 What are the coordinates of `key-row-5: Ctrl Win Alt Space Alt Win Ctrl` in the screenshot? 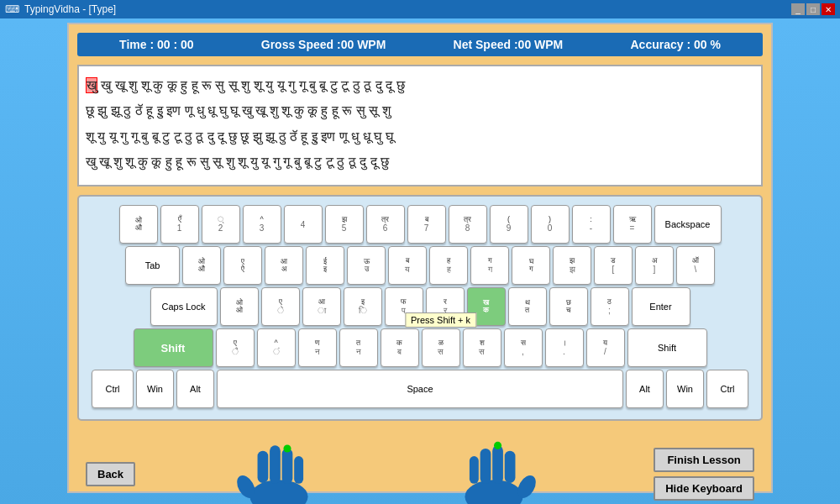 It's located at (420, 389).